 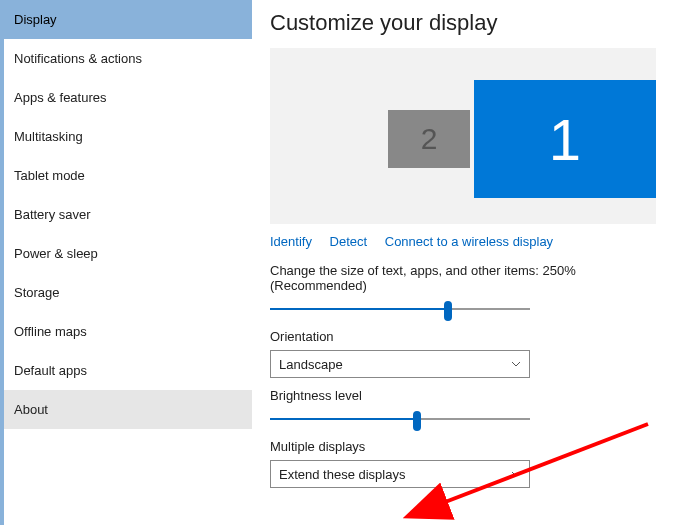 What do you see at coordinates (52, 214) in the screenshot?
I see `sidebar-item-label: Battery saver` at bounding box center [52, 214].